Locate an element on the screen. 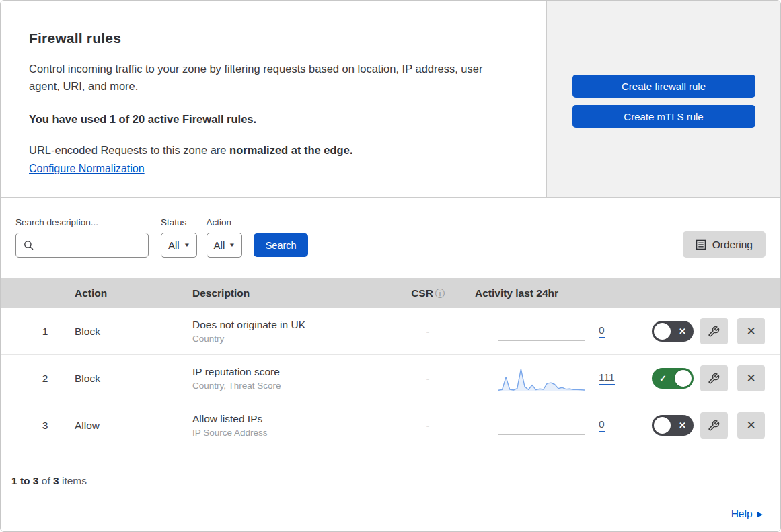  normalization-note: URL-encoded Requests to this zone are no… is located at coordinates (268, 151).